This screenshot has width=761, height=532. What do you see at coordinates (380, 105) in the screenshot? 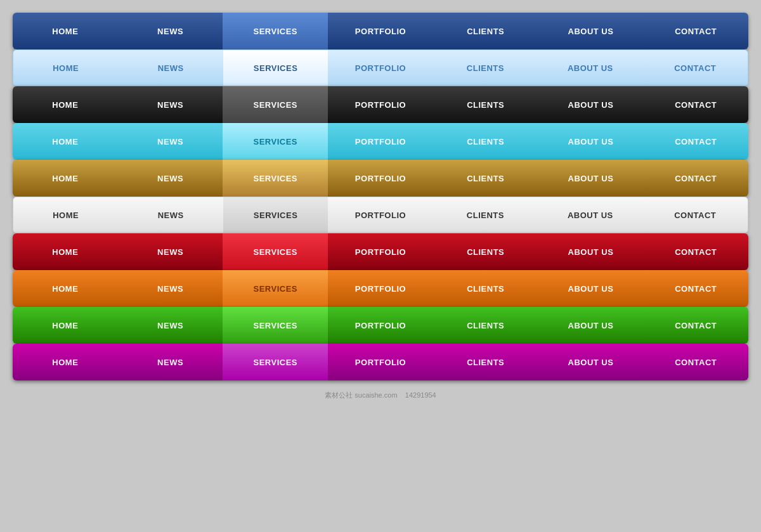
I see `navbar-black: HOMENEWSSERVICESPORTFOLIOCLIENTSABOUT US…` at bounding box center [380, 105].